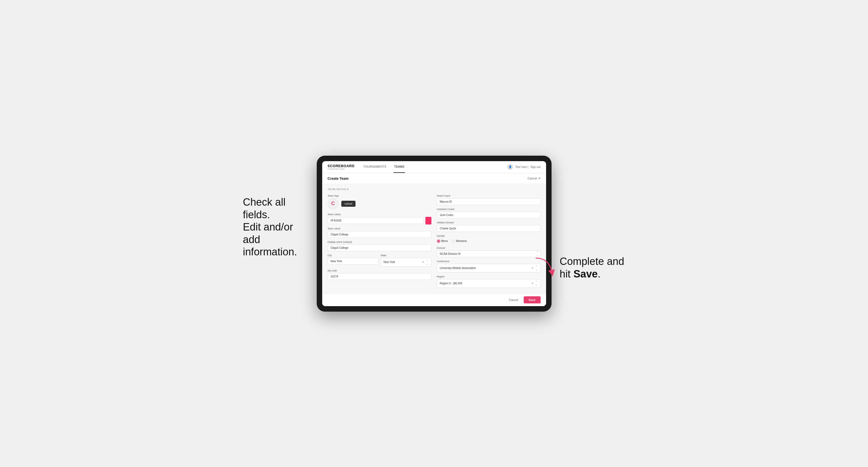 The image size is (868, 467). What do you see at coordinates (489, 282) in the screenshot?
I see `region-field: Region Region II - (M) DIII ✕ ⌃⌄` at bounding box center [489, 282].